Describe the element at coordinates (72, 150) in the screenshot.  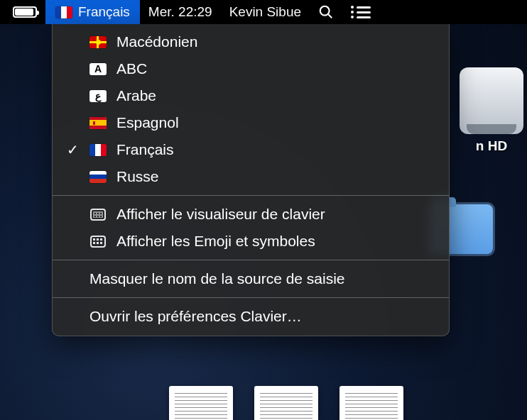
I see `checkmark-icon: ✓` at that location.